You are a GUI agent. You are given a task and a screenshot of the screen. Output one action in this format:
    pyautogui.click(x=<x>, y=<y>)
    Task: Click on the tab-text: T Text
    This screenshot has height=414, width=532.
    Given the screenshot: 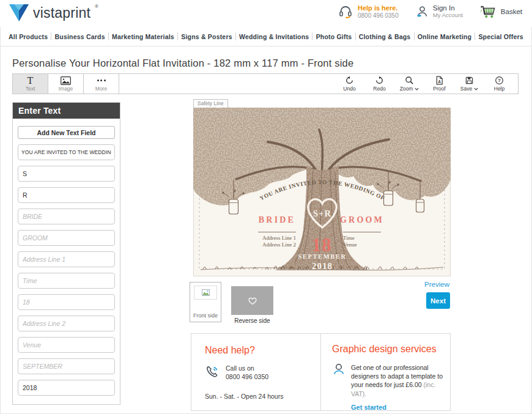 What is the action you would take?
    pyautogui.click(x=31, y=84)
    